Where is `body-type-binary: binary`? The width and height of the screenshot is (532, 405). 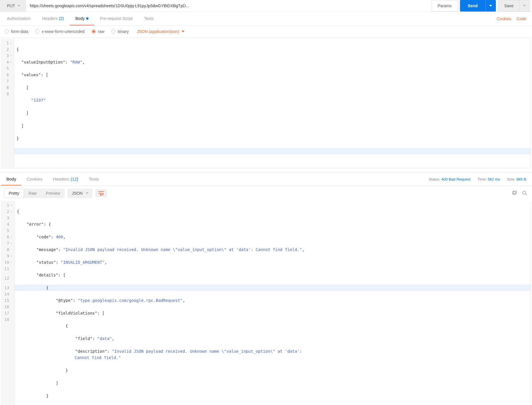
body-type-binary: binary is located at coordinates (120, 31).